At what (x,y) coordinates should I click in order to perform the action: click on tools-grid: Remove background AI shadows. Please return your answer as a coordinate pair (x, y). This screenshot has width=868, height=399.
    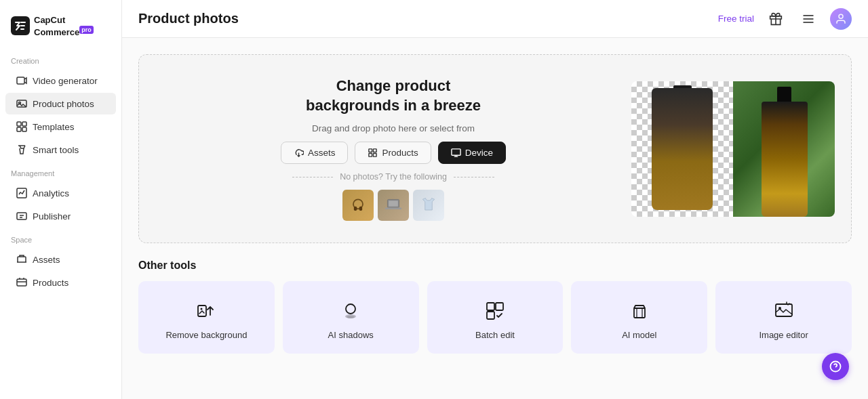
    Looking at the image, I should click on (495, 317).